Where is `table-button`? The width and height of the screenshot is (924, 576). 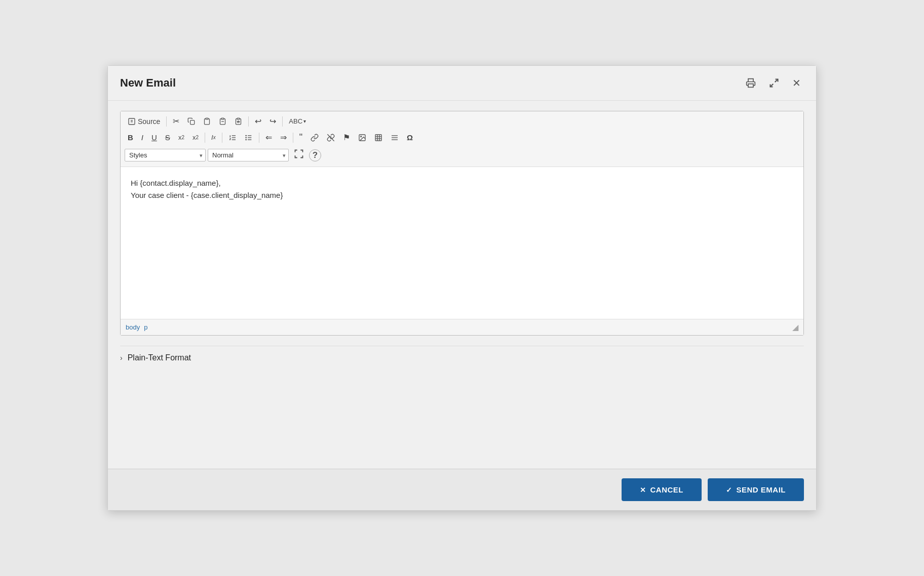 table-button is located at coordinates (378, 138).